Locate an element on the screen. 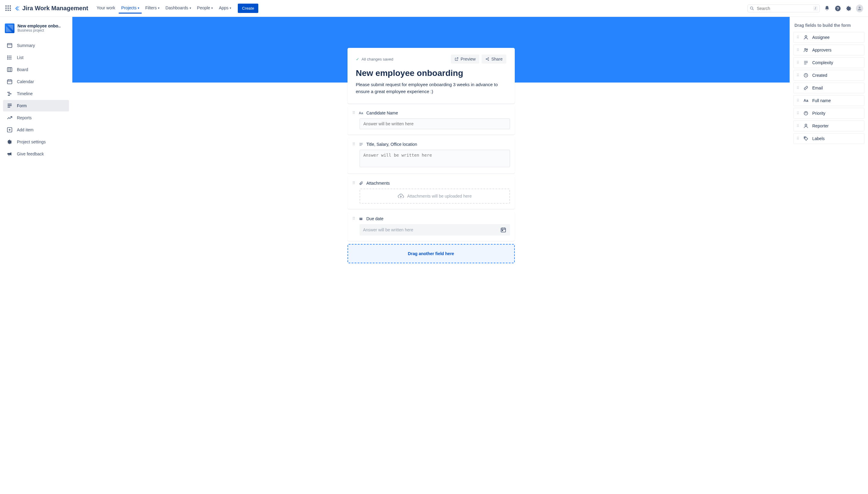 The width and height of the screenshot is (868, 494). app-switcher-icon is located at coordinates (8, 8).